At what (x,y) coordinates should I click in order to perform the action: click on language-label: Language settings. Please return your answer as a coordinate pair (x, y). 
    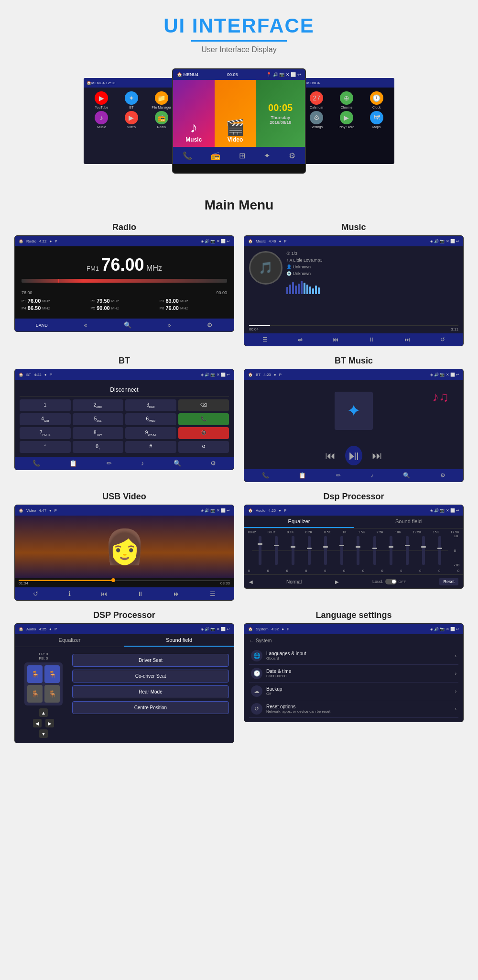
    Looking at the image, I should click on (354, 615).